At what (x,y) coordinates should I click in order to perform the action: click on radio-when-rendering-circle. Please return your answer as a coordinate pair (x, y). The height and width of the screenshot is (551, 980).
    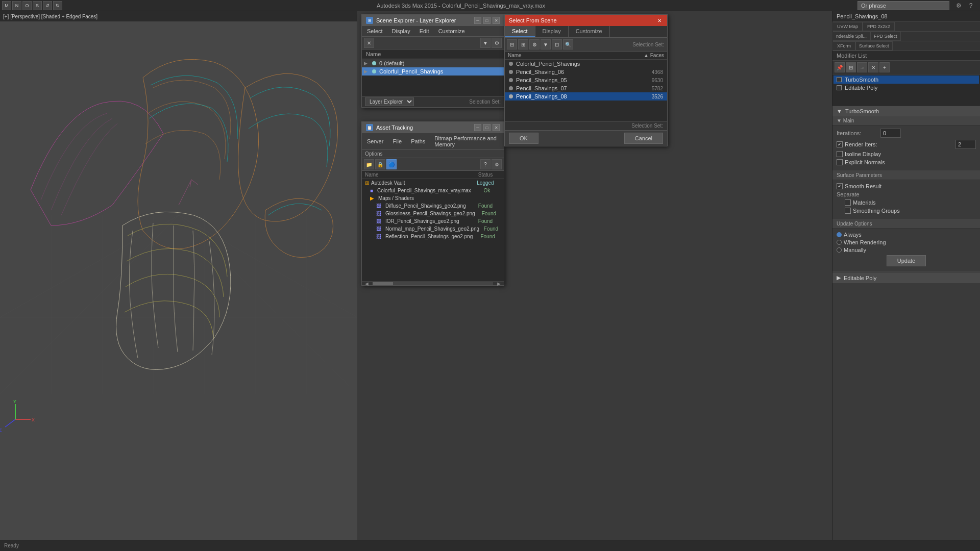
    Looking at the image, I should click on (839, 242).